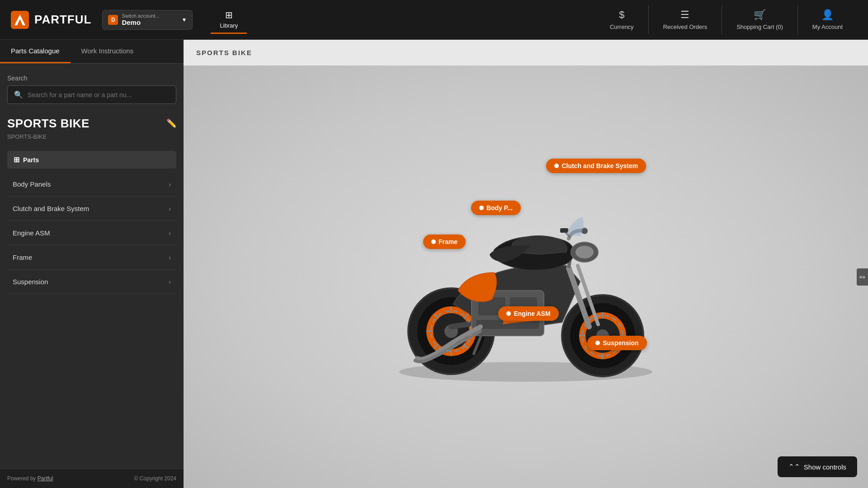 This screenshot has height=488, width=868. What do you see at coordinates (92, 95) in the screenshot?
I see `search-box: 🔍` at bounding box center [92, 95].